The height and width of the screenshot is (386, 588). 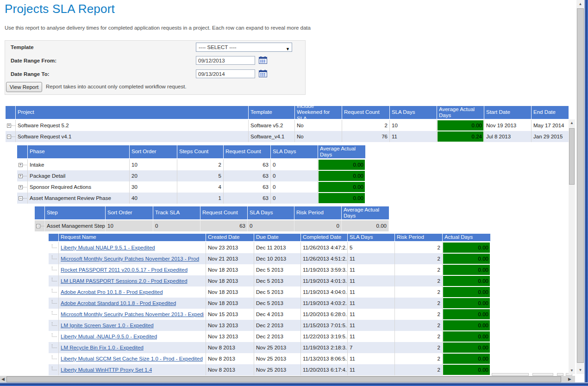 What do you see at coordinates (218, 47) in the screenshot?
I see `template-select-value: ---- SELECT ----` at bounding box center [218, 47].